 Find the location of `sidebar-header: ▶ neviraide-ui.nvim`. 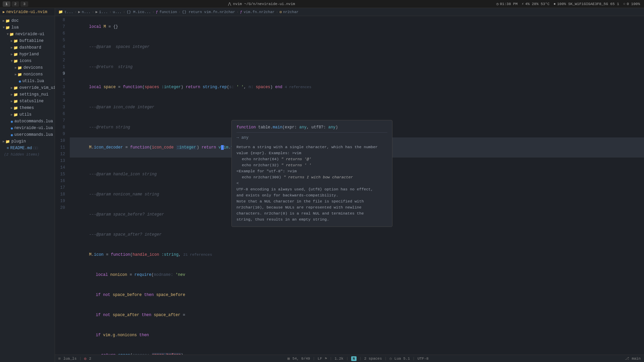

sidebar-header: ▶ neviraide-ui.nvim is located at coordinates (28, 12).